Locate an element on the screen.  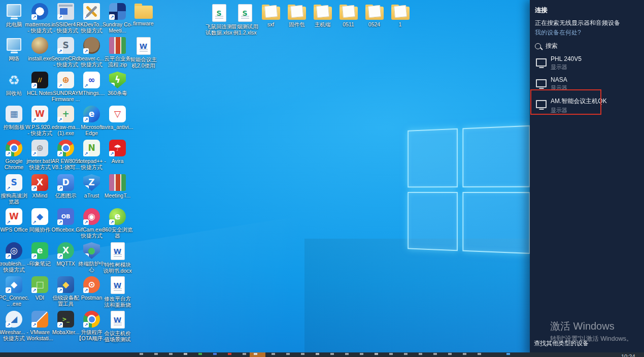
desktop-icon: S ↗ SecureCR... - 快捷方式 is located at coordinates (66, 53).